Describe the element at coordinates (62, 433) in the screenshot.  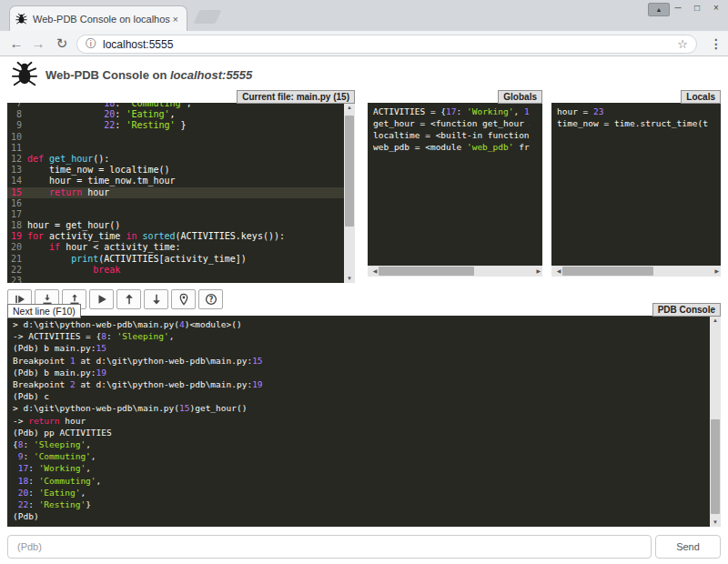
I see `code-token: (Pdb) pp ACTIVITIES` at that location.